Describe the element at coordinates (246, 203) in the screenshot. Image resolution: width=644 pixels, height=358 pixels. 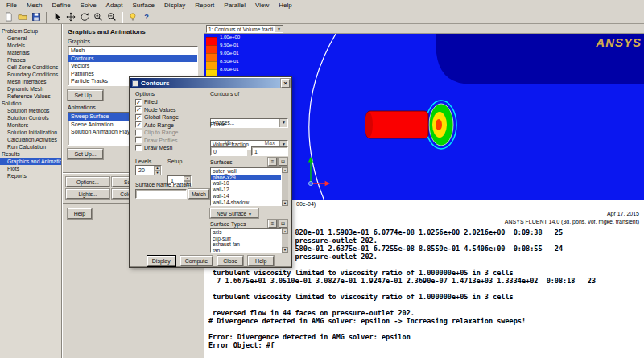
I see `surface-item-wall-14-shadow: wall-14-shadow` at that location.